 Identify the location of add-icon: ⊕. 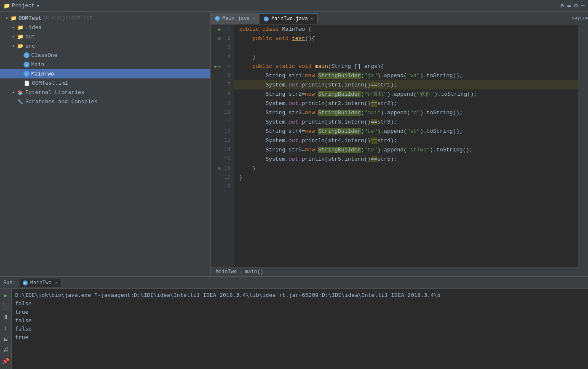
(562, 6).